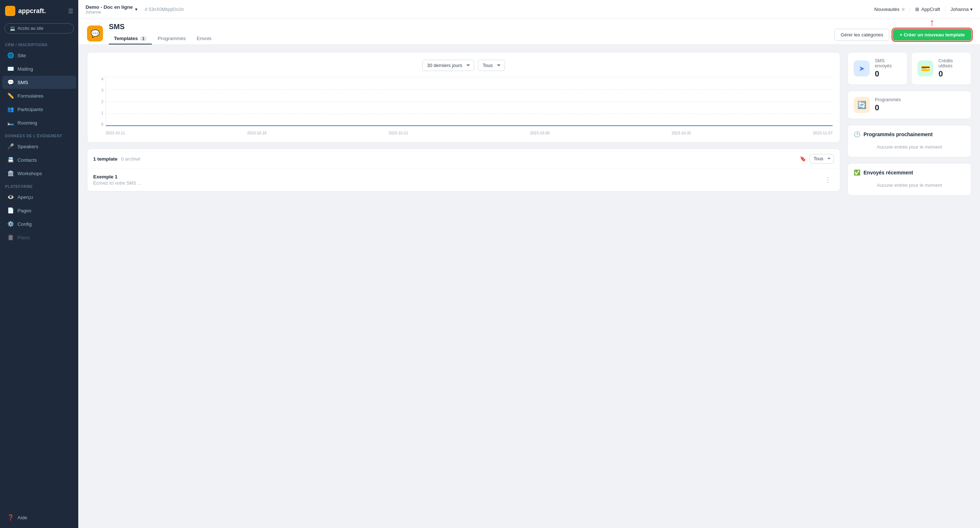 The width and height of the screenshot is (980, 528). Describe the element at coordinates (11, 173) in the screenshot. I see `workshops-icon: 🏛️` at that location.